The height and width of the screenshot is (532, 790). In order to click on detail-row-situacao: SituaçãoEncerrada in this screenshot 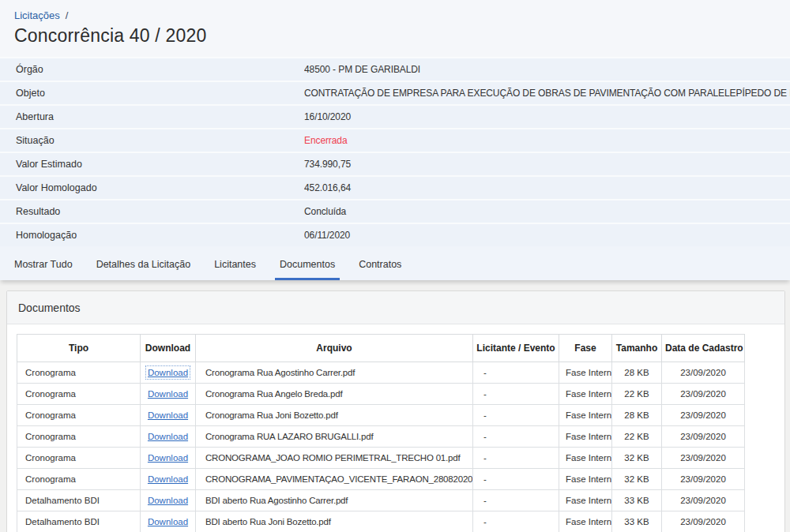, I will do `click(395, 140)`.